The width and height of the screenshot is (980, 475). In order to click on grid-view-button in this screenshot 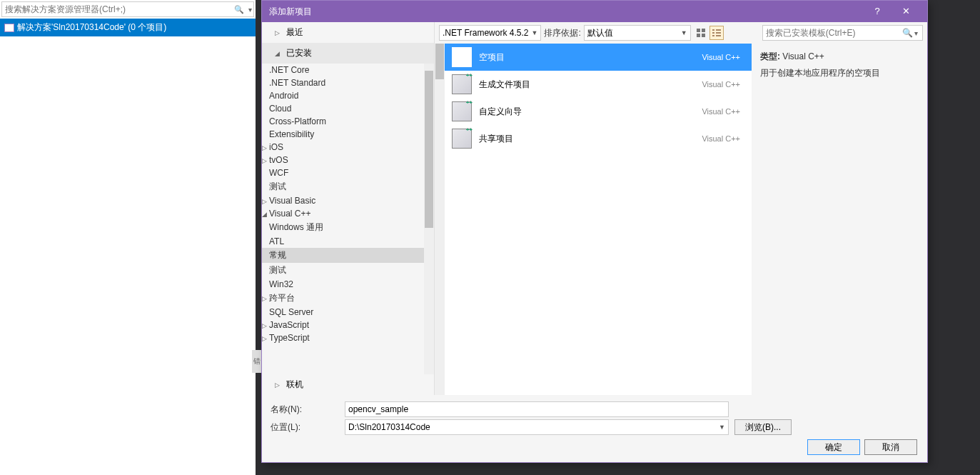, I will do `click(701, 33)`.